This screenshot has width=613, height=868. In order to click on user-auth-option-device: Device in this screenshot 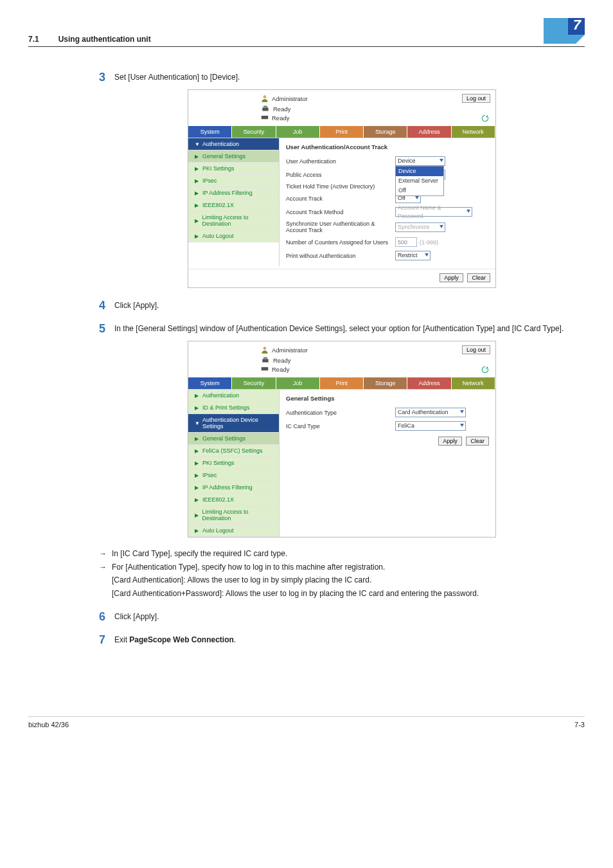, I will do `click(420, 171)`.